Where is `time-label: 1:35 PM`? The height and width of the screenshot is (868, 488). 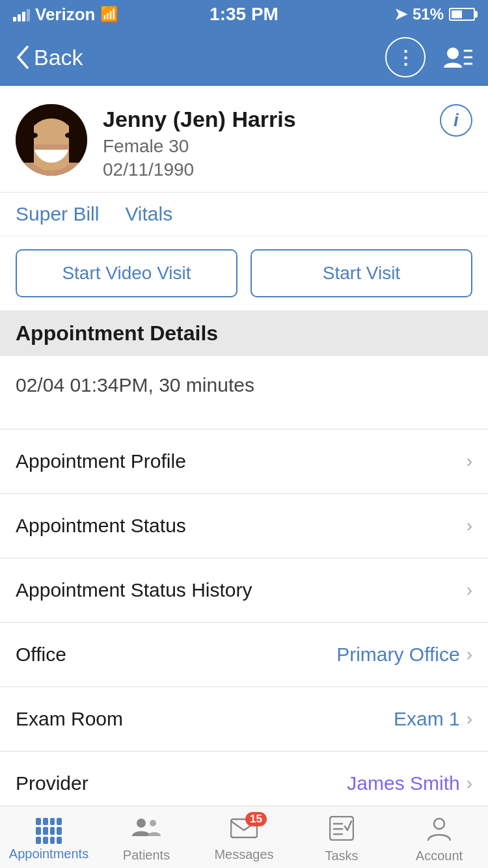
time-label: 1:35 PM is located at coordinates (244, 14).